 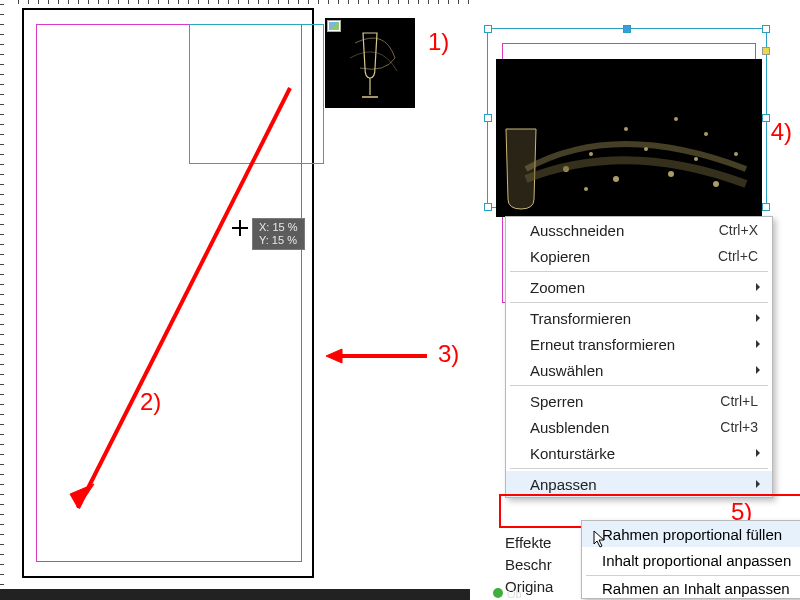 I want to click on ruler-vertical, so click(x=2, y=302).